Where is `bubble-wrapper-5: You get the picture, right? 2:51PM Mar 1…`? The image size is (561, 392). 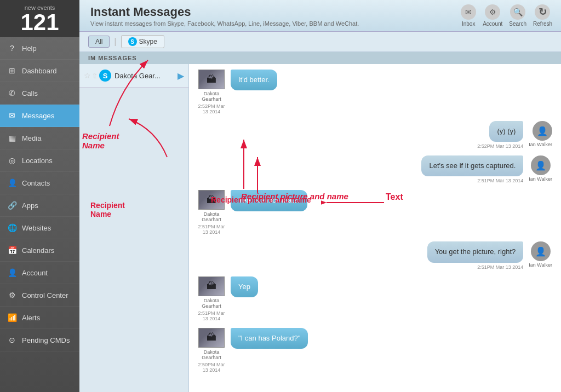
bubble-wrapper-5: You get the picture, right? 2:51PM Mar 1… is located at coordinates (476, 255).